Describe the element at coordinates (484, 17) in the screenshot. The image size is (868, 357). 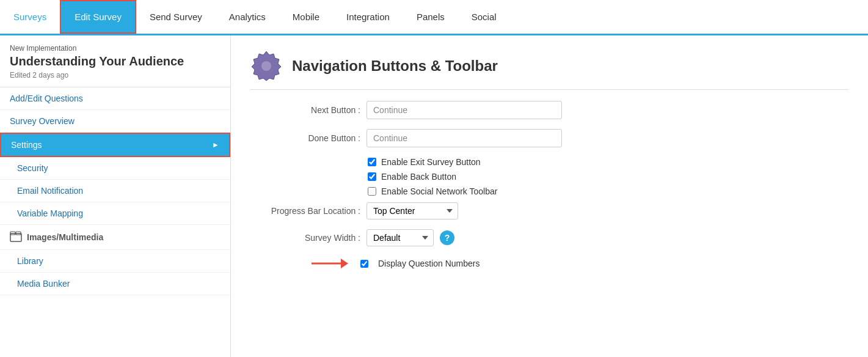
I see `nav-social: Social` at that location.